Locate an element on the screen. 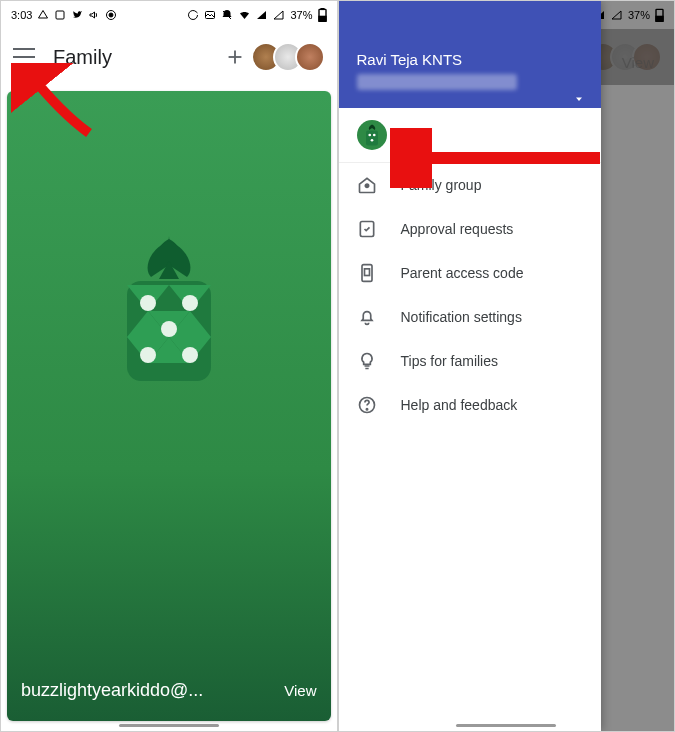 The image size is (675, 732). add-button is located at coordinates (235, 57).